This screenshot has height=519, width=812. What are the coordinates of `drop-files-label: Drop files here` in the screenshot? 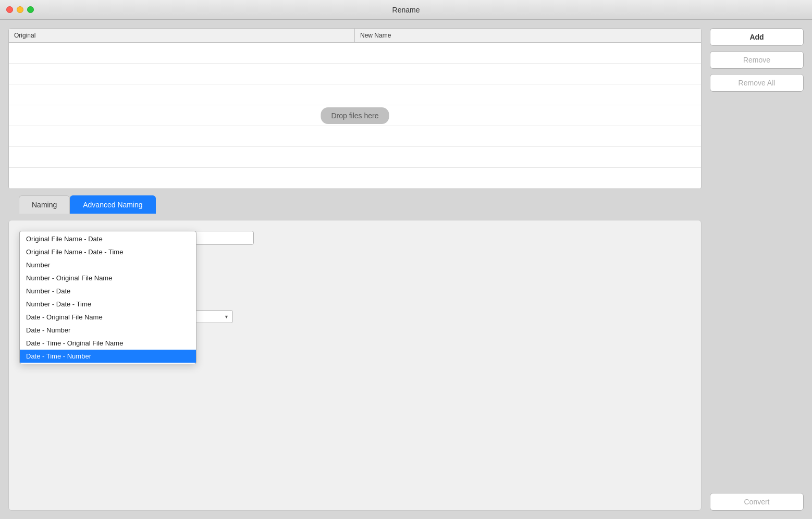 It's located at (354, 116).